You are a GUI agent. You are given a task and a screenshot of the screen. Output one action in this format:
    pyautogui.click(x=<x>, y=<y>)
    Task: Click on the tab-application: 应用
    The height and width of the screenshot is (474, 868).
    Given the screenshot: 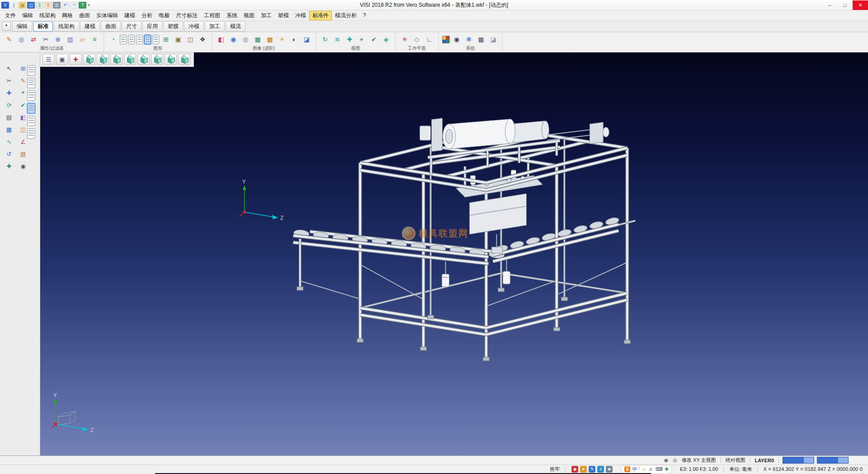 What is the action you would take?
    pyautogui.click(x=152, y=26)
    